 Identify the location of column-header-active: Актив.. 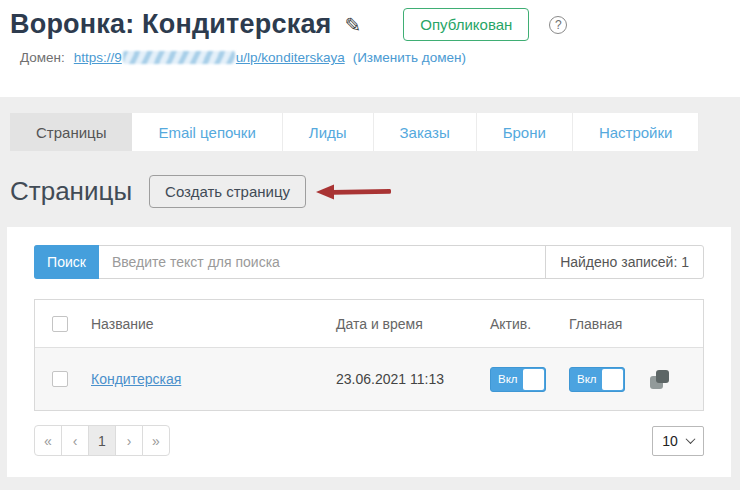
(530, 324).